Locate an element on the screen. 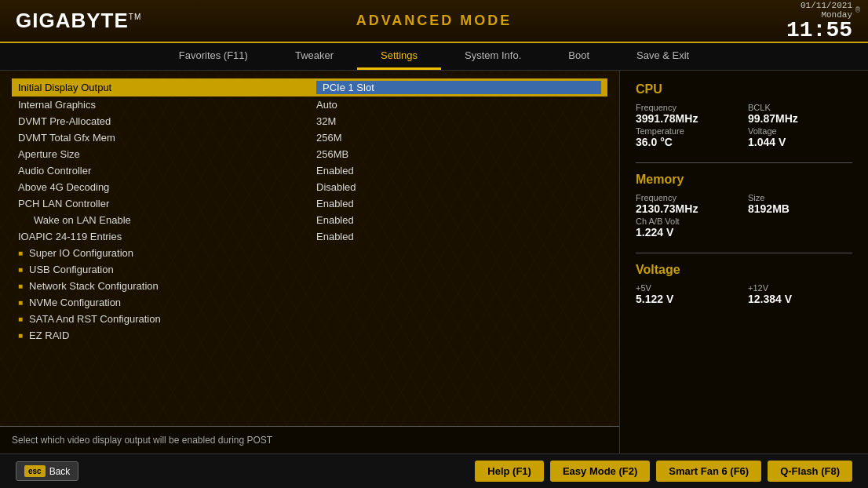  divider-cpu-memory is located at coordinates (744, 163).